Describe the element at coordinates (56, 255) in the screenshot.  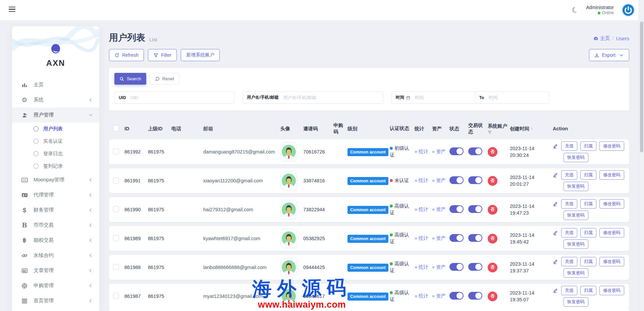
I see `sidebar-item-8: 永续合约` at that location.